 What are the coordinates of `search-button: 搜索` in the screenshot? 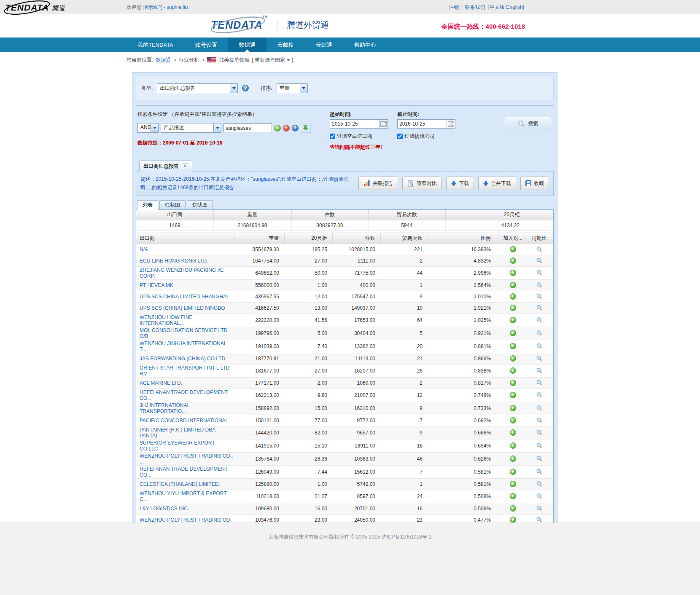 It's located at (528, 123).